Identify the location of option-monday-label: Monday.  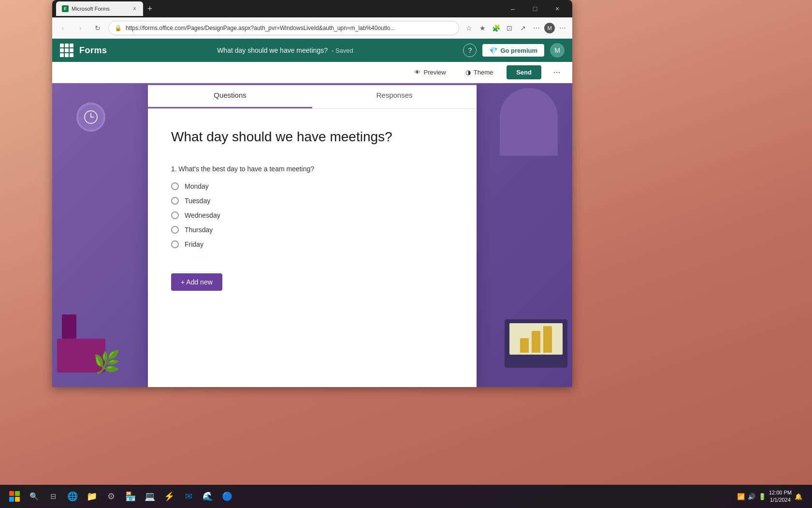
(197, 186).